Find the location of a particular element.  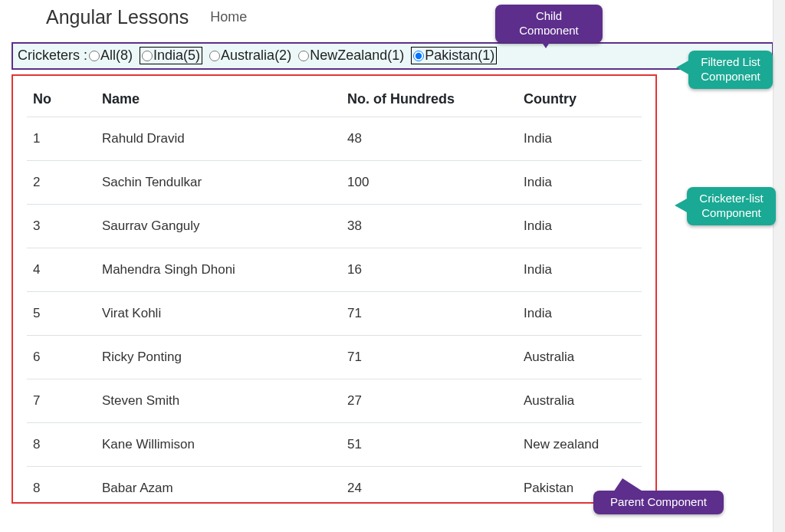

cell-country: New zealand is located at coordinates (580, 445).